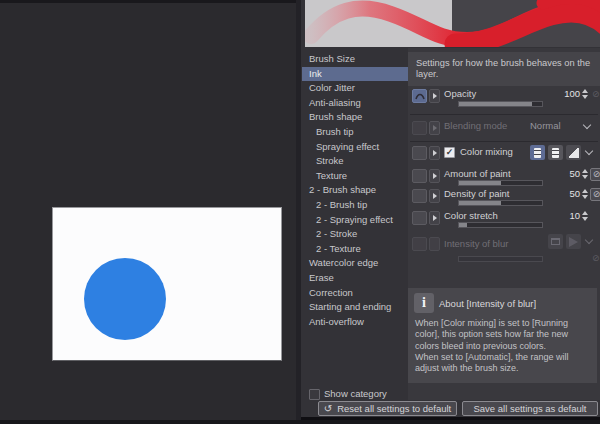 The width and height of the screenshot is (600, 424). What do you see at coordinates (356, 264) in the screenshot?
I see `category-item-watercolor-edge: Watercolor edge` at bounding box center [356, 264].